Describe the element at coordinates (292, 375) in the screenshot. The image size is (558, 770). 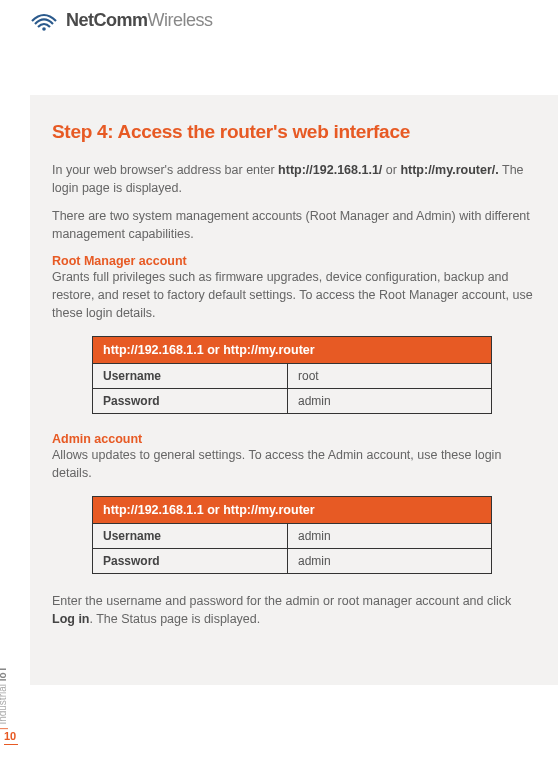
I see `root-credentials-table: http://192.168.1.1 or http://my.router U…` at that location.